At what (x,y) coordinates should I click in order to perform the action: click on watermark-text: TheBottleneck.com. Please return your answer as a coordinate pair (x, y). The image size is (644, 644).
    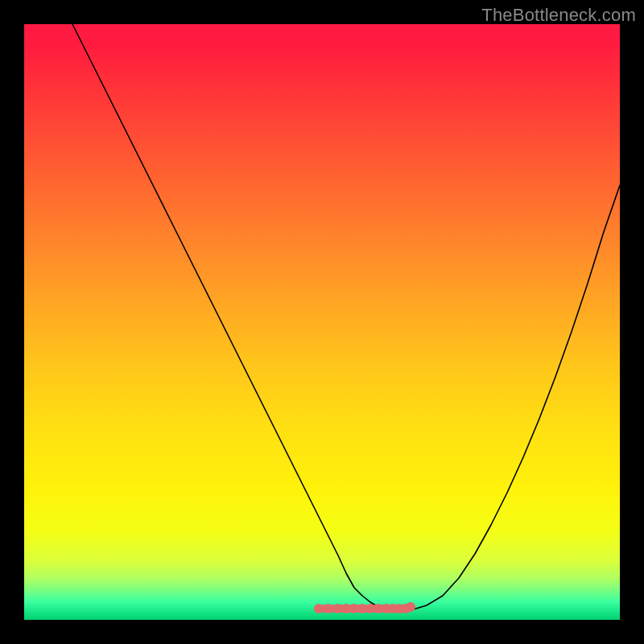
    Looking at the image, I should click on (559, 15).